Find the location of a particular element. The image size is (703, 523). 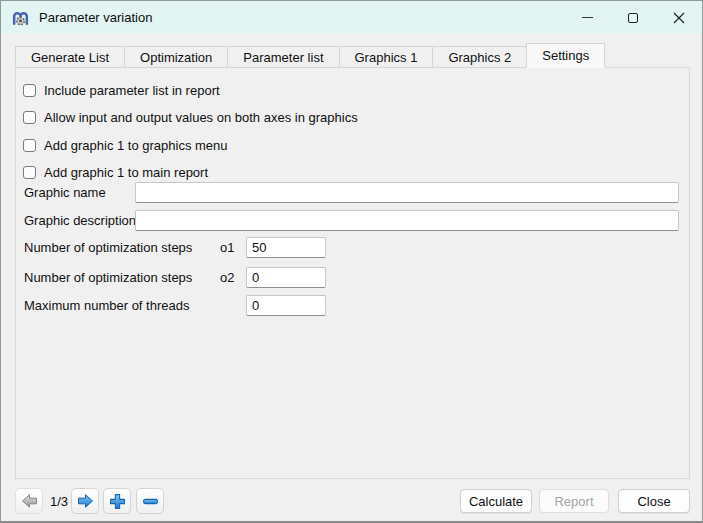

titlebar: Parameter variation is located at coordinates (352, 18).